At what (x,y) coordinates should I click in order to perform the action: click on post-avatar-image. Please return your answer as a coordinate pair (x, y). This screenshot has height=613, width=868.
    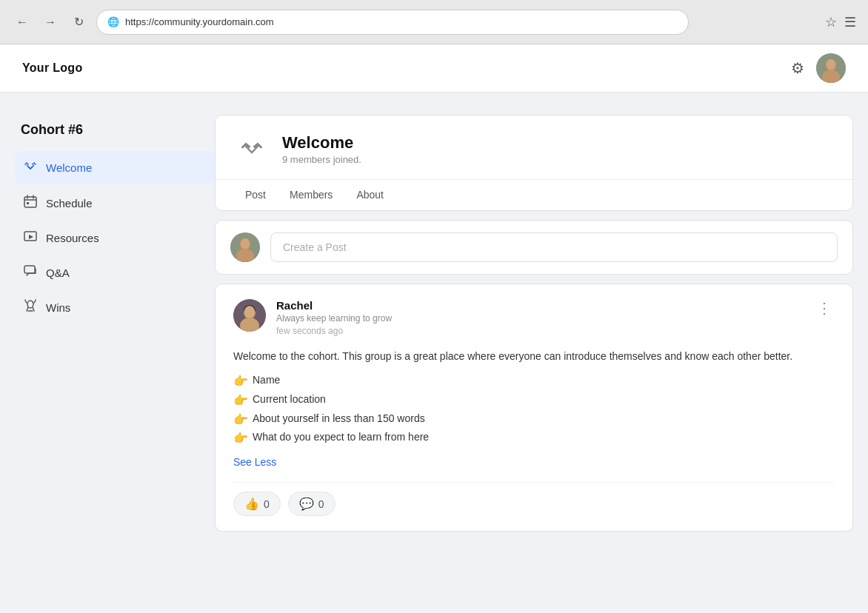
    Looking at the image, I should click on (245, 247).